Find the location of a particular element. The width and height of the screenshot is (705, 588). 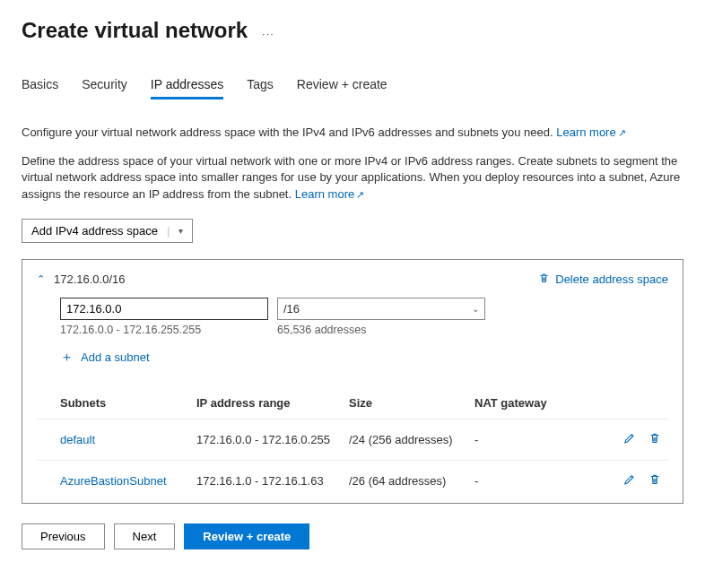

address-count-text: 65,536 addresses is located at coordinates (321, 330).